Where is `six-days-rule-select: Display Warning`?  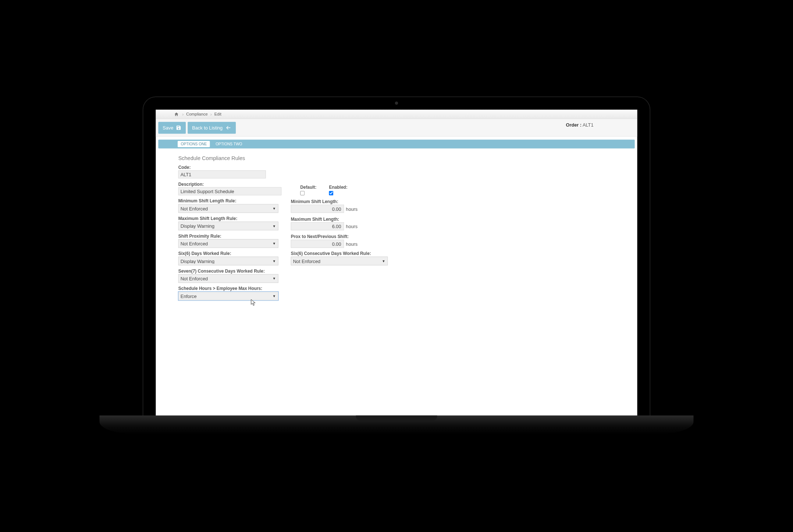 six-days-rule-select: Display Warning is located at coordinates (228, 261).